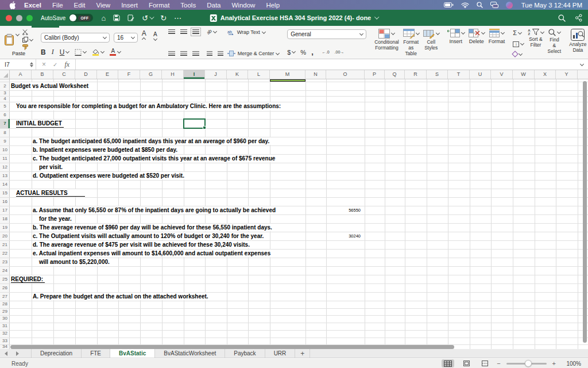 This screenshot has width=588, height=368. Describe the element at coordinates (21, 75) in the screenshot. I see `column-header-A: A` at that location.